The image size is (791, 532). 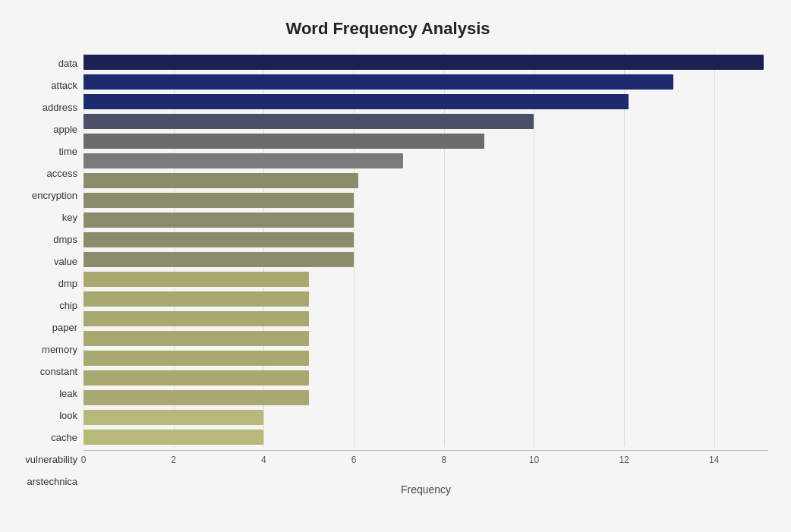 What do you see at coordinates (173, 460) in the screenshot?
I see `x-tick-label: 2` at bounding box center [173, 460].